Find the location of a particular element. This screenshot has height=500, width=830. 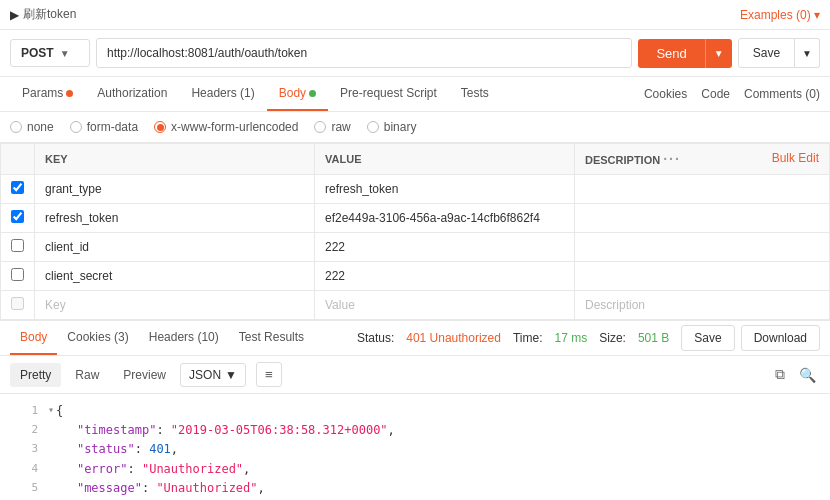

row1-value: refresh_token is located at coordinates (445, 190).